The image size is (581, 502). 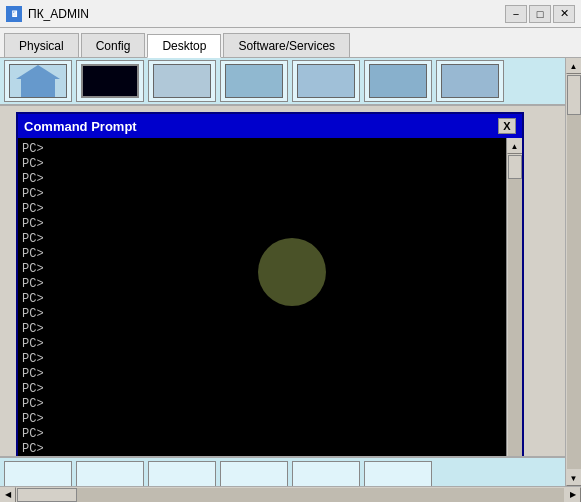 I want to click on outer-scroll-thumb, so click(x=574, y=95).